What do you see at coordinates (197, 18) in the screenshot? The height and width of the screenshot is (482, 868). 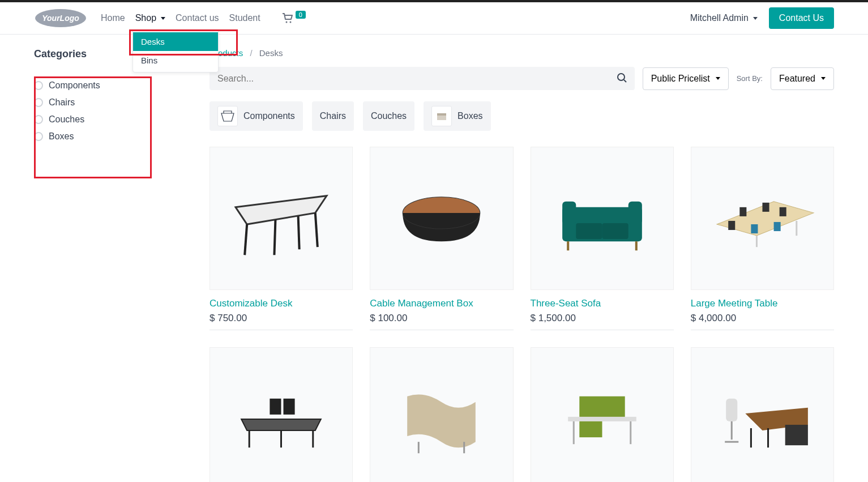 I see `nav-contact-us: Contact us` at bounding box center [197, 18].